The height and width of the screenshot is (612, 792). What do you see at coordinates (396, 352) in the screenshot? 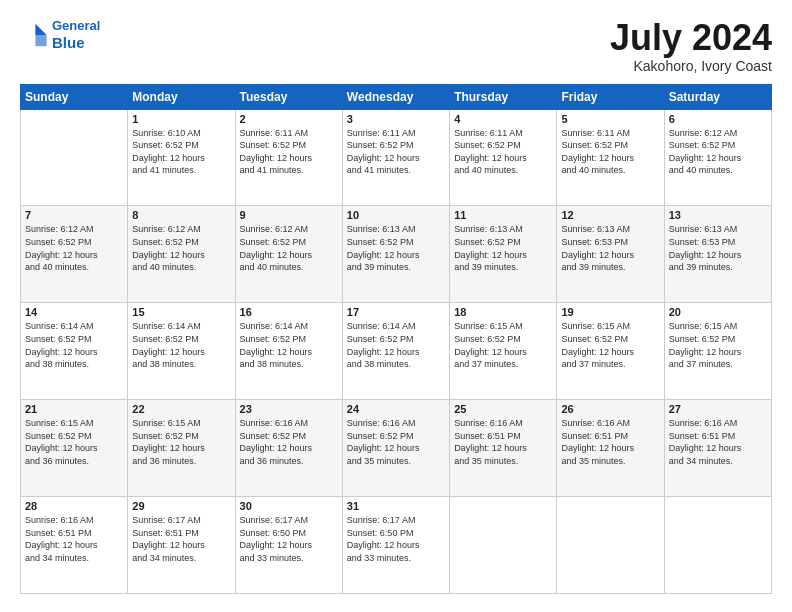
I see `calendar-cell: 17Sunrise: 6:14 AM Sunset: 6:52 PM Dayli…` at bounding box center [396, 352].